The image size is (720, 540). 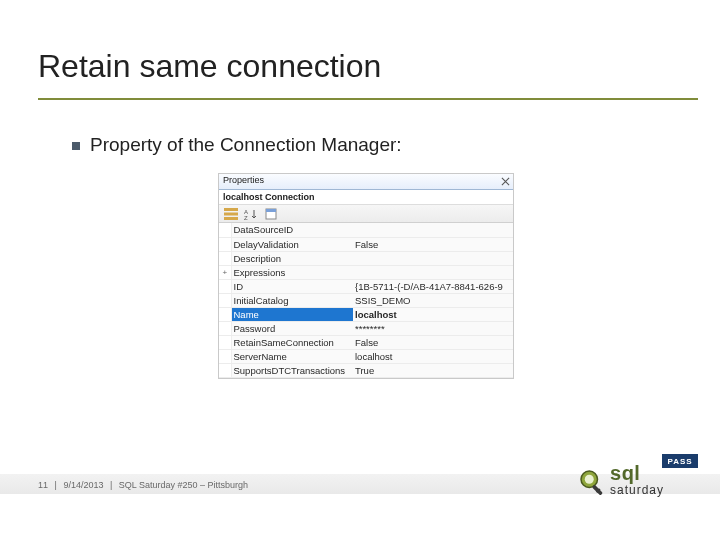 What do you see at coordinates (292, 272) in the screenshot?
I see `property-name: Expressions` at bounding box center [292, 272].